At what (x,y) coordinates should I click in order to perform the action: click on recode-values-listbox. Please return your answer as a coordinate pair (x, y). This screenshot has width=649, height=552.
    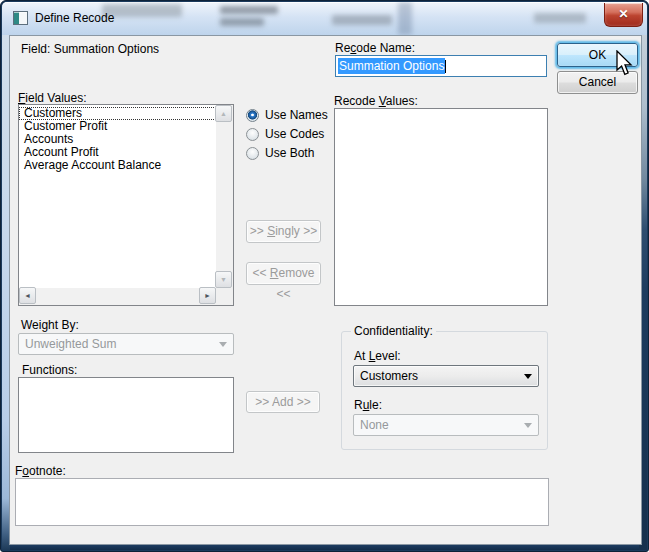
    Looking at the image, I should click on (441, 207).